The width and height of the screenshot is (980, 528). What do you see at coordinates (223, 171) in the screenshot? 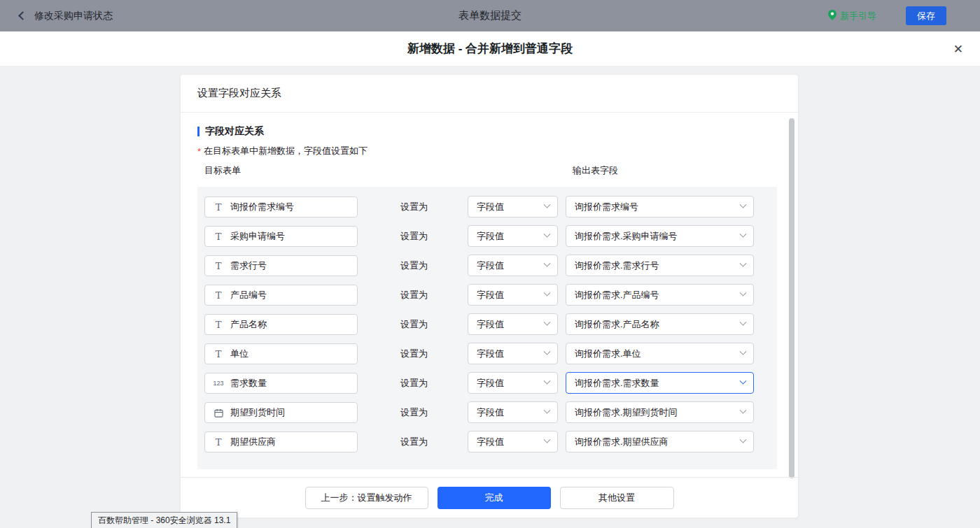
I see `column-header-target: 目标表单` at bounding box center [223, 171].